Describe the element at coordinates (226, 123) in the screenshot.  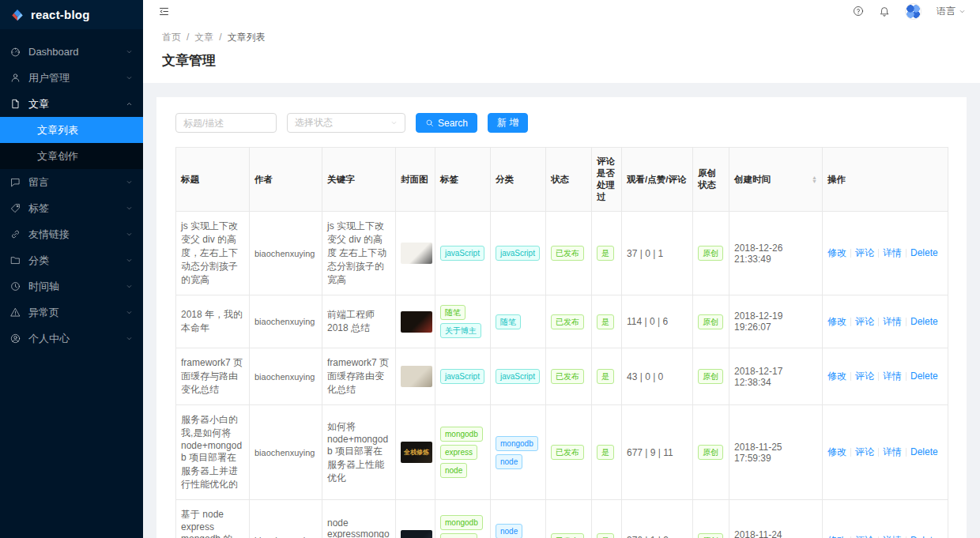
I see `search-input` at that location.